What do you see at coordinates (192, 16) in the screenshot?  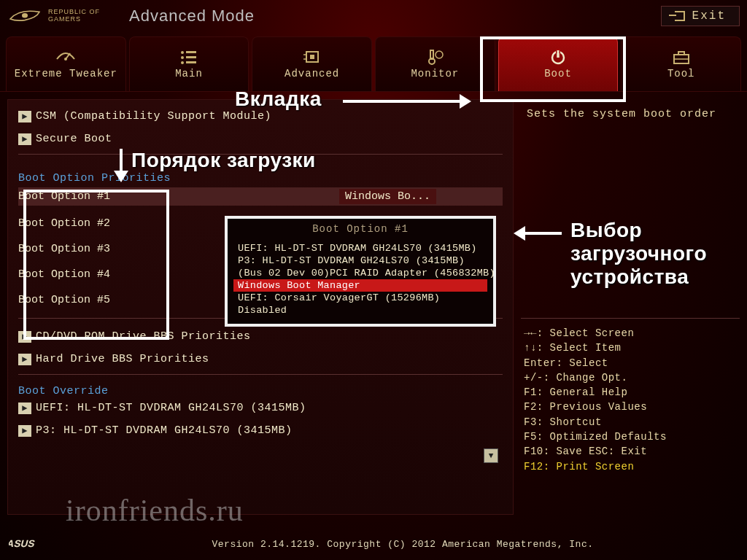 I see `mode-title: Advanced Mode` at bounding box center [192, 16].